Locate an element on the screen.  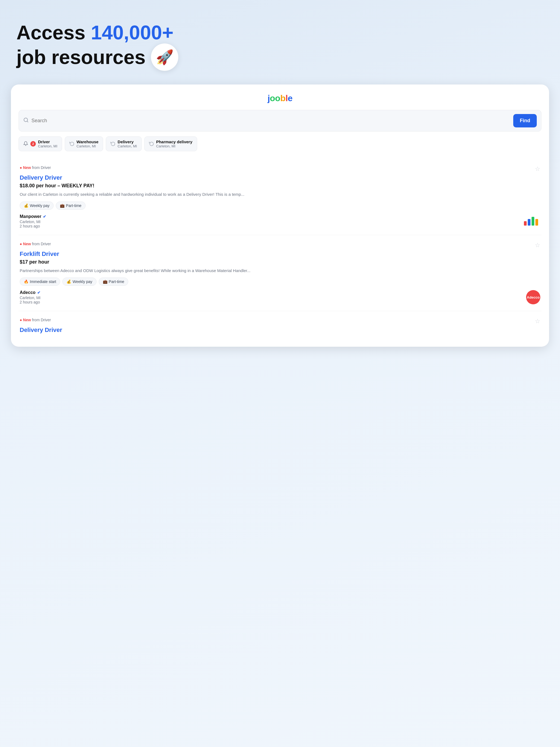
chip-location-driver: Carleton, MI is located at coordinates (48, 146).